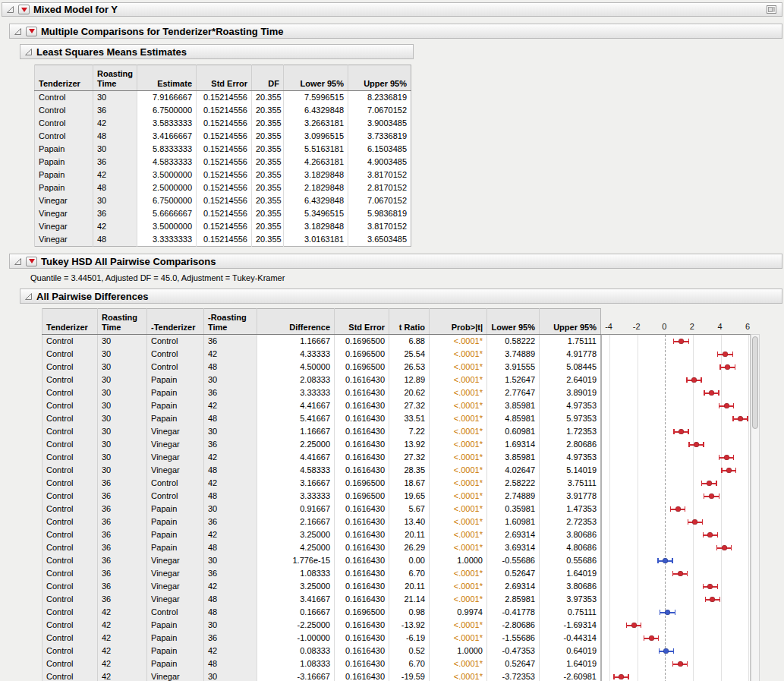 This screenshot has height=681, width=784. What do you see at coordinates (322, 586) in the screenshot?
I see `table-row: Control36Vinegar423.250000.161643020.11<…` at bounding box center [322, 586].